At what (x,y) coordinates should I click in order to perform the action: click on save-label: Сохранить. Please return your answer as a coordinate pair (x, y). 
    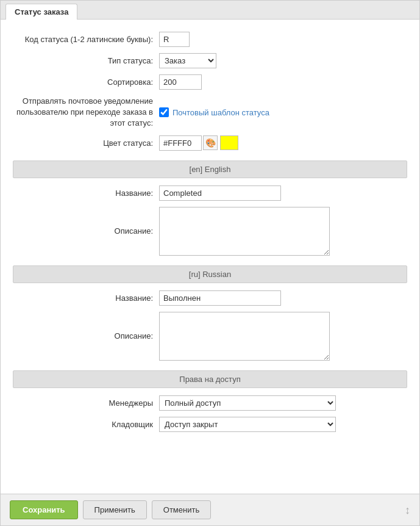
    Looking at the image, I should click on (44, 510).